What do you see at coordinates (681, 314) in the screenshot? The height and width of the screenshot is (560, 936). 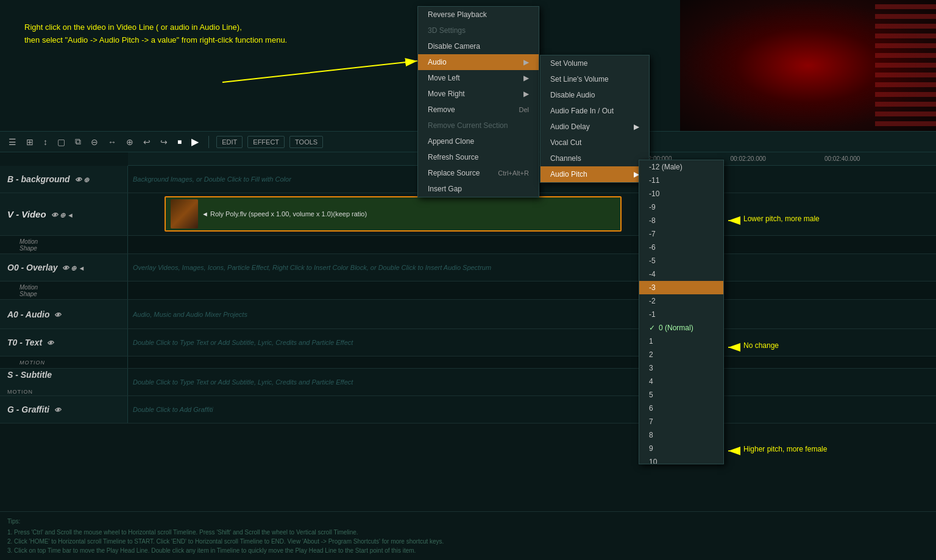 I see `pitch-minus1: -1` at bounding box center [681, 314].